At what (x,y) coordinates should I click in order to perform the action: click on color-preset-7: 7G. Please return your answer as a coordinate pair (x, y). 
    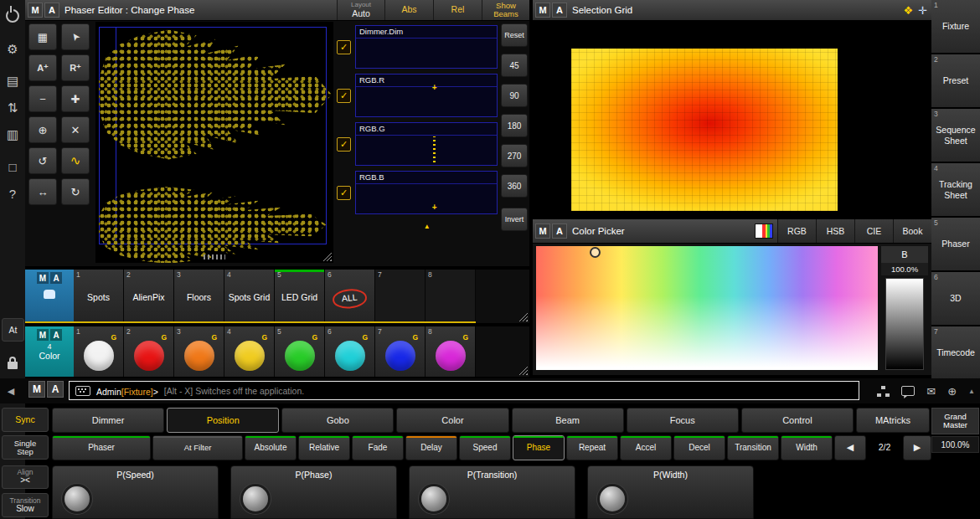
    Looking at the image, I should click on (400, 352).